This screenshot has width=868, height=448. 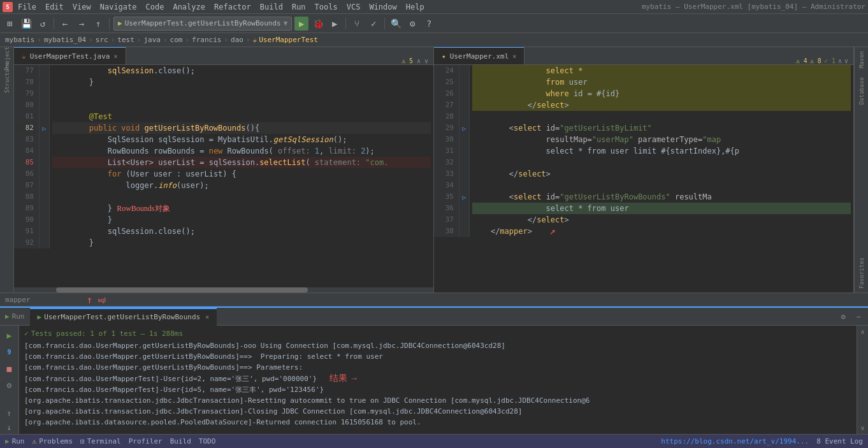 What do you see at coordinates (446, 231) in the screenshot?
I see `rln-38: 38` at bounding box center [446, 231].